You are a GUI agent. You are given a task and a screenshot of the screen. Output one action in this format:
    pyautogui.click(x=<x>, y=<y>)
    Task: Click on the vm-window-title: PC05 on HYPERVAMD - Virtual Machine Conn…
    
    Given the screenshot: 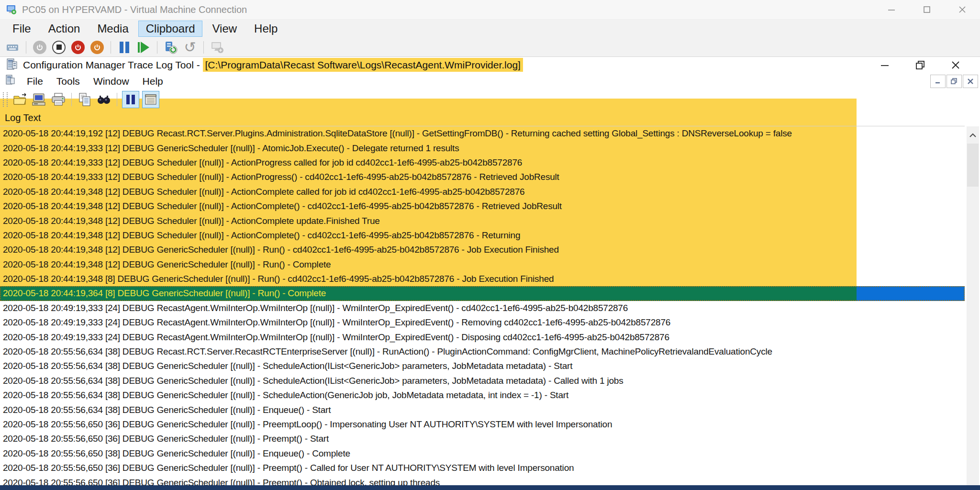 What is the action you would take?
    pyautogui.click(x=134, y=10)
    